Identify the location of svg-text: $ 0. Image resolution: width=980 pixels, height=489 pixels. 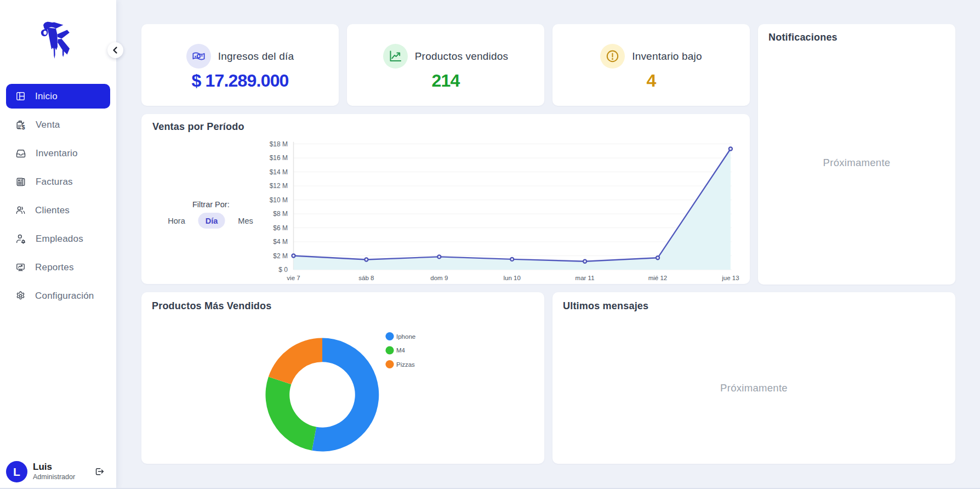
(283, 270).